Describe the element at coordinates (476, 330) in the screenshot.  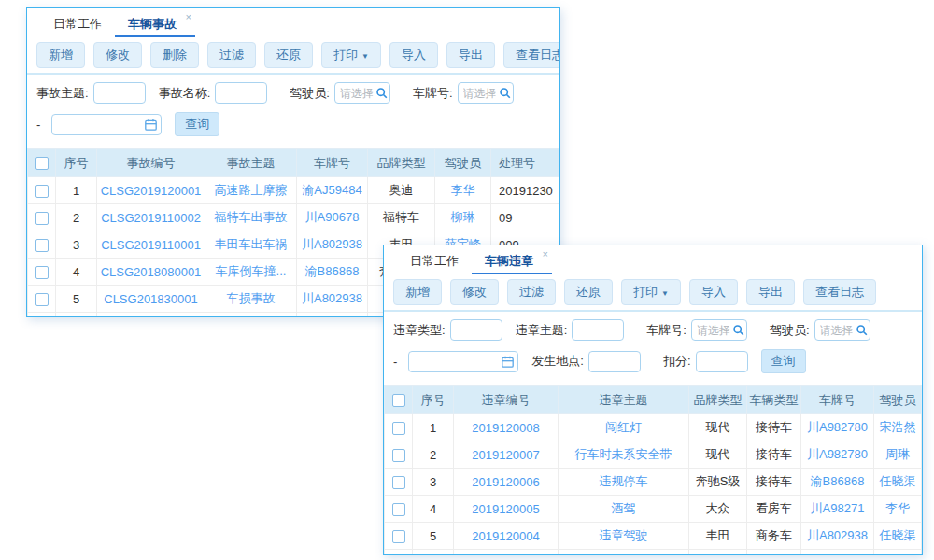
I see `violation-type-input` at that location.